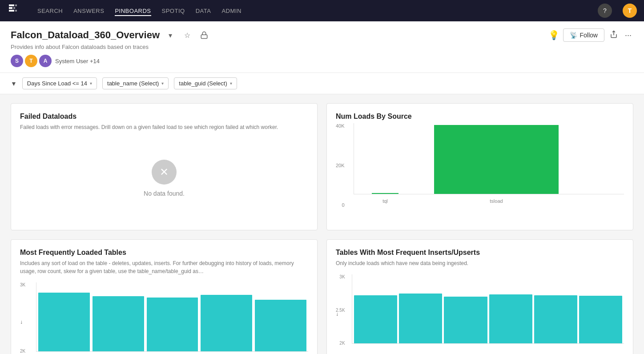 The height and width of the screenshot is (354, 644). Describe the element at coordinates (45, 61) in the screenshot. I see `avatar-a: A` at that location.